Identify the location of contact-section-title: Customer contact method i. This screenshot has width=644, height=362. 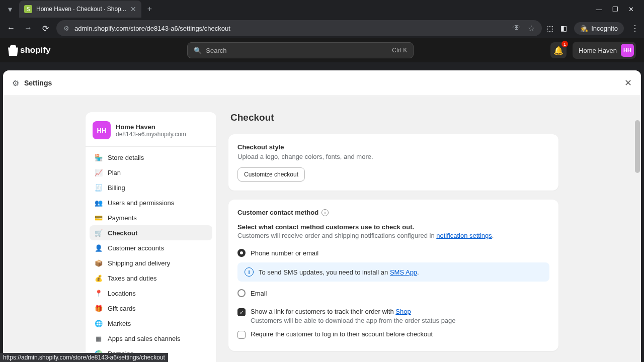
(393, 212).